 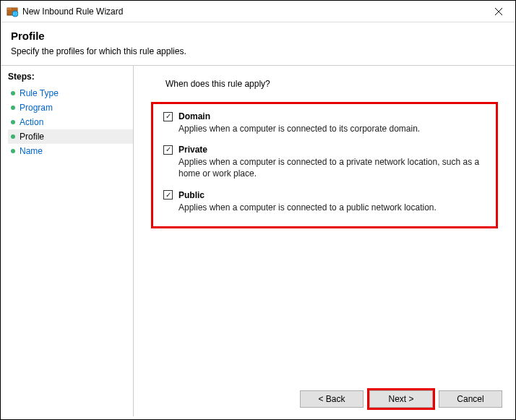 I want to click on page-subtitle: Specify the profiles for which this rule…, so click(x=258, y=51).